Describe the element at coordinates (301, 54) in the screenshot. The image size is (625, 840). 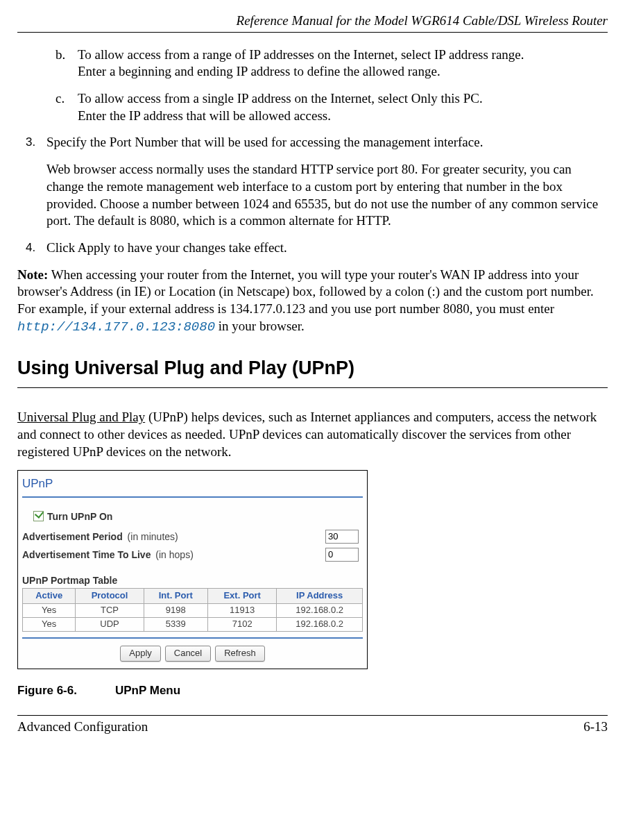
I see `item-text-line1: To allow access from a range of IP addre…` at that location.